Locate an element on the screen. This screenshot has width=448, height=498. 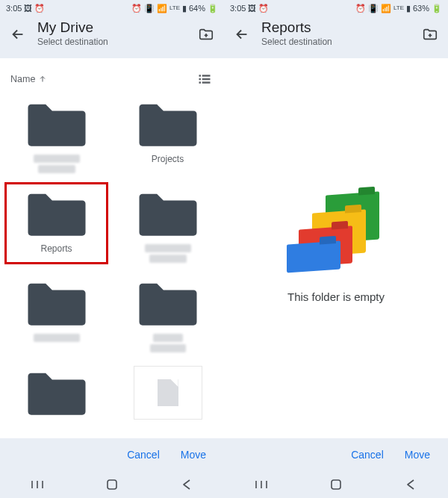
status-bar: 3:05 🖼 ⏰ ⏰ 📳 📶 LTE ▮ 63% 🔋 is located at coordinates (336, 8).